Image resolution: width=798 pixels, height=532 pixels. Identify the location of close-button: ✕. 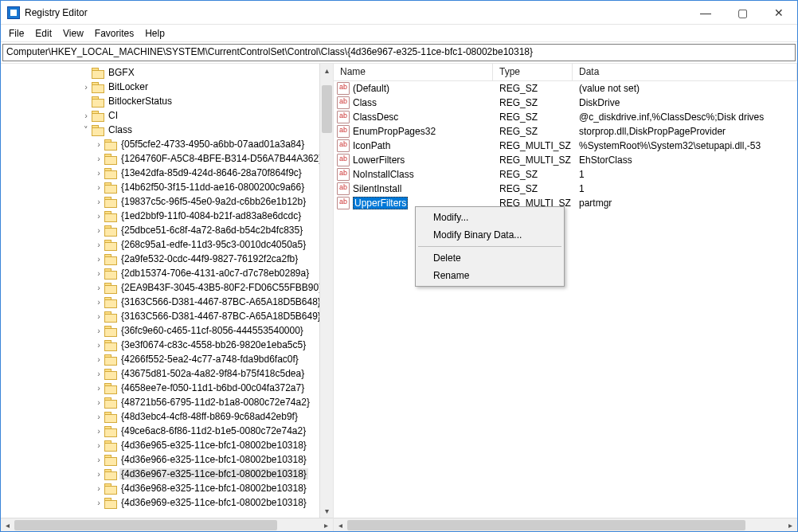
(779, 13).